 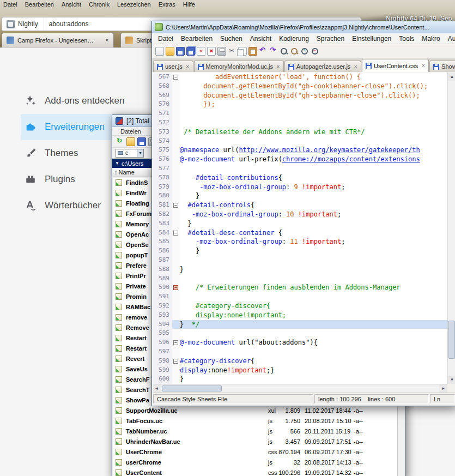 I want to click on code-text: -moz-box-ordinal-group: 9 !important;, so click(x=317, y=188).